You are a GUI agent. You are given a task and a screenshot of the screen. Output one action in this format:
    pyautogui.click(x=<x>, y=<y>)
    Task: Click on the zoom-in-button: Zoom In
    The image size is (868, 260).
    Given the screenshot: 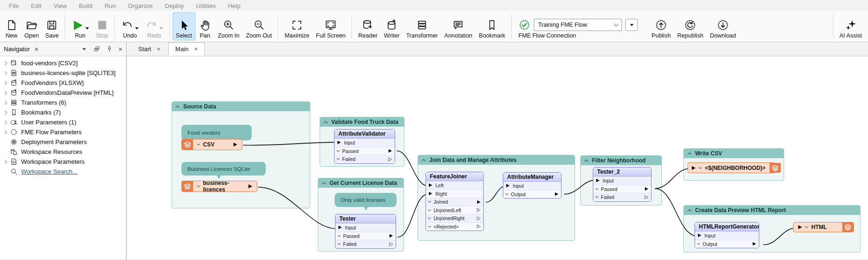 What is the action you would take?
    pyautogui.click(x=229, y=26)
    